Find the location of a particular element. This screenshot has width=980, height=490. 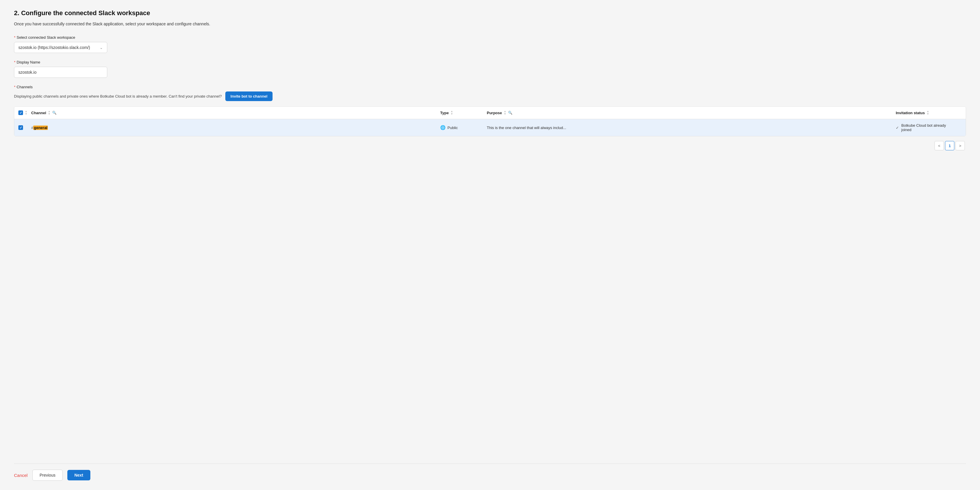

channel-header-label: Channel is located at coordinates (39, 113).